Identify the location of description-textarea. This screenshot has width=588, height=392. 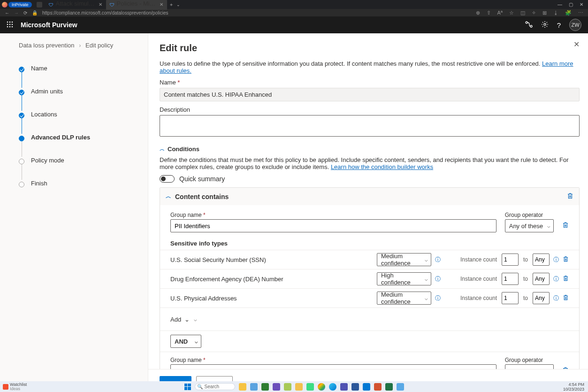
(370, 126).